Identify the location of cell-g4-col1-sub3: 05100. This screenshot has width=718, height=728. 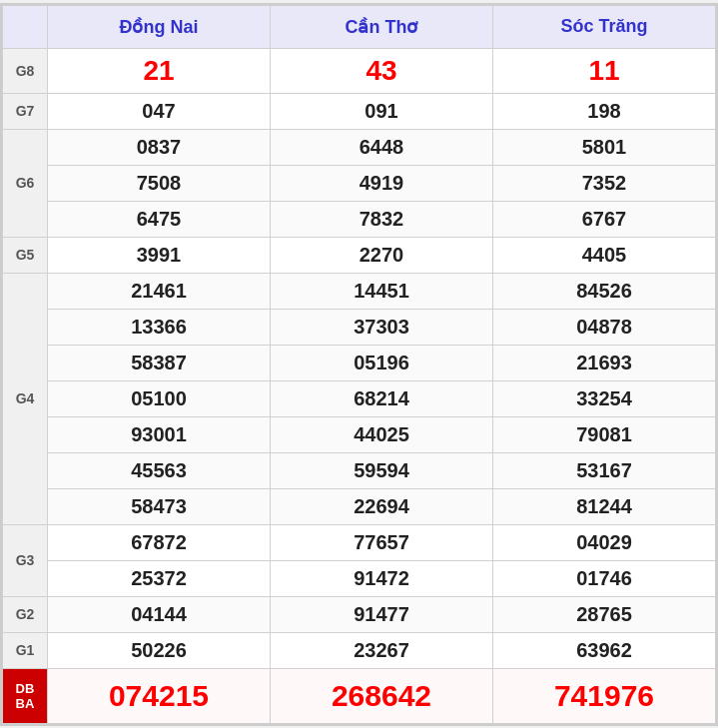
(160, 398).